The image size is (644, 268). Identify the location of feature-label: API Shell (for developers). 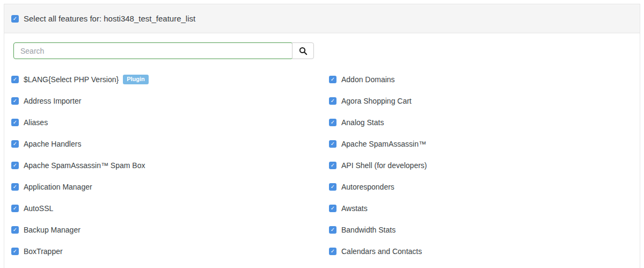
(384, 165).